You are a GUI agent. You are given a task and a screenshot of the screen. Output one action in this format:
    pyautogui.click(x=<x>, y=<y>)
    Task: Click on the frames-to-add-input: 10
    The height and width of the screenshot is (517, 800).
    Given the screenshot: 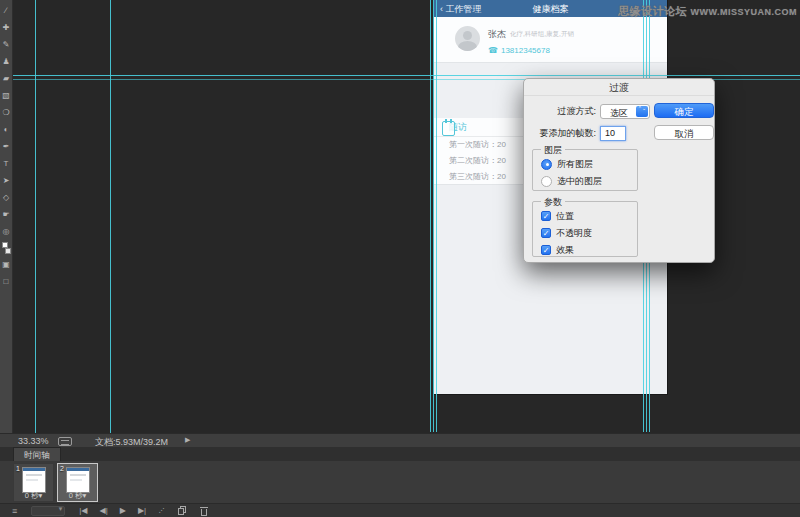 What is the action you would take?
    pyautogui.click(x=613, y=134)
    